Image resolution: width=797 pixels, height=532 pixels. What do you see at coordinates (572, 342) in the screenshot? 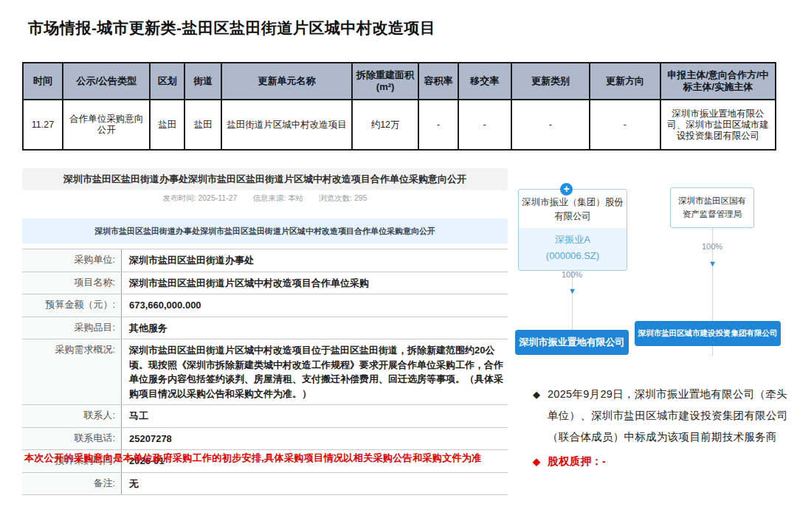
I see `child-company-left: 深圳市振业置地有限公司` at bounding box center [572, 342].